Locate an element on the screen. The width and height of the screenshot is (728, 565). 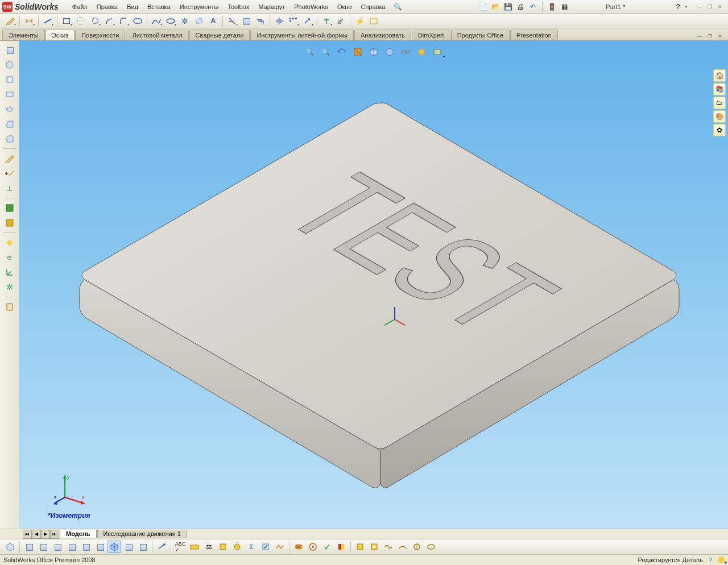
circle-icon: ▾ is located at coordinates (95, 21).